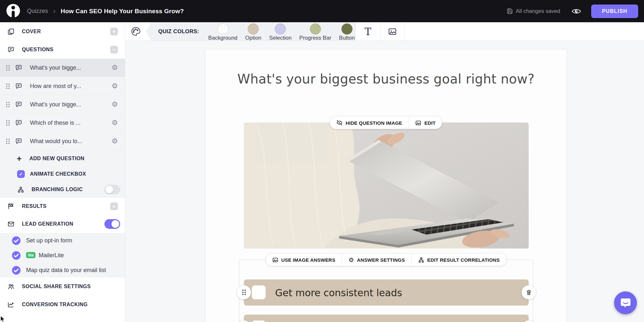 Image resolution: width=644 pixels, height=322 pixels. Describe the element at coordinates (178, 32) in the screenshot. I see `quiz-colors-label: QUIZ COLORS:` at that location.